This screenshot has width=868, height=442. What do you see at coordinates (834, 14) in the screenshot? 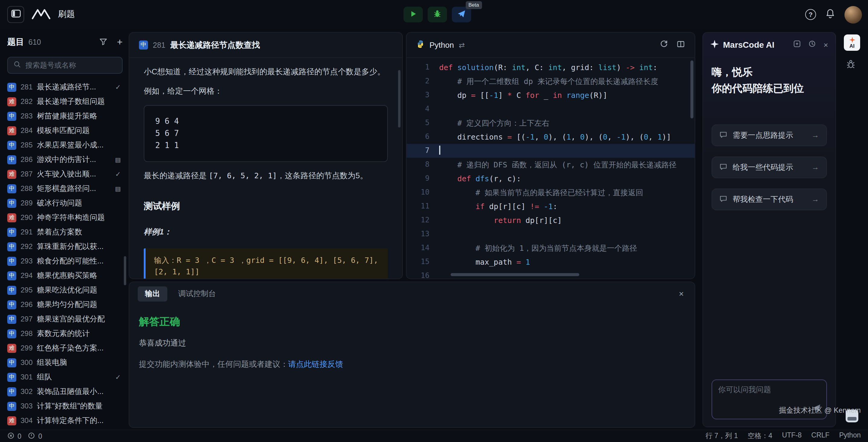
I see `topbar-right: ?` at bounding box center [834, 14].